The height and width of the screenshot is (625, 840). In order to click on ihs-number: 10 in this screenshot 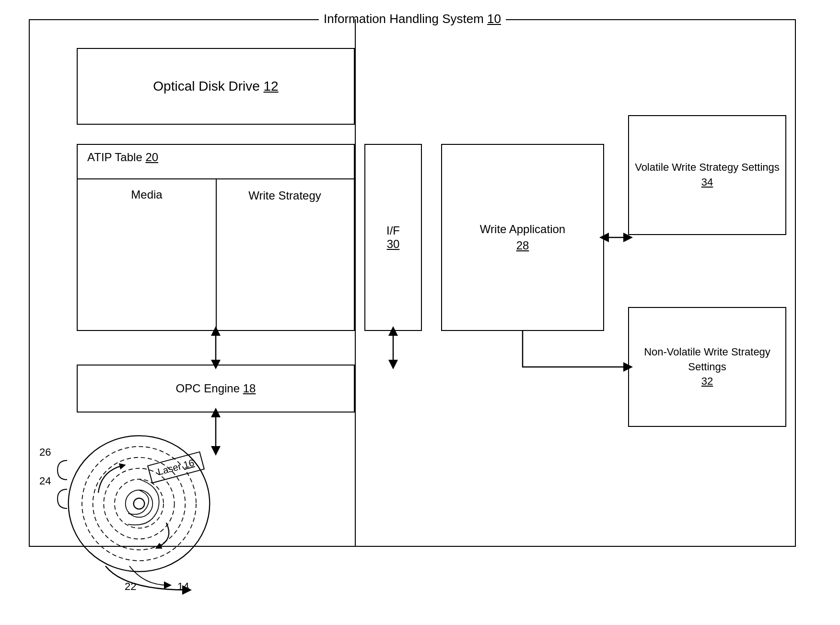, I will do `click(494, 19)`.